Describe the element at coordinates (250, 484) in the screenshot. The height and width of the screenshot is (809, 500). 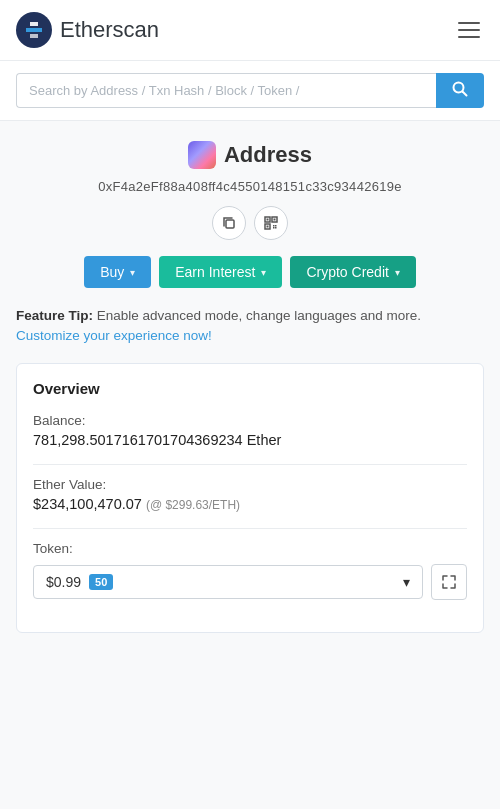
I see `ether-value-label: Ether Value:` at that location.